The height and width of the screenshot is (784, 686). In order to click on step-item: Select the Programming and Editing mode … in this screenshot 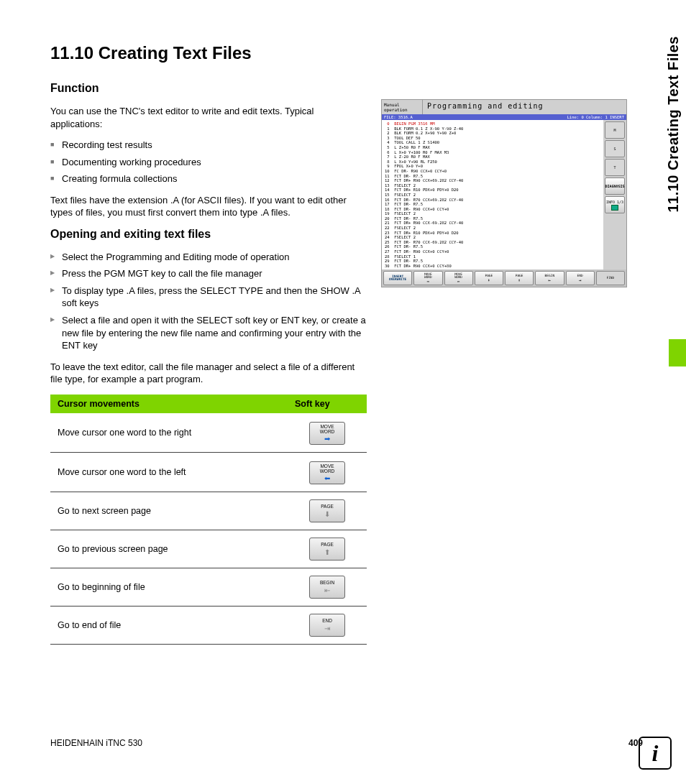, I will do `click(209, 257)`.